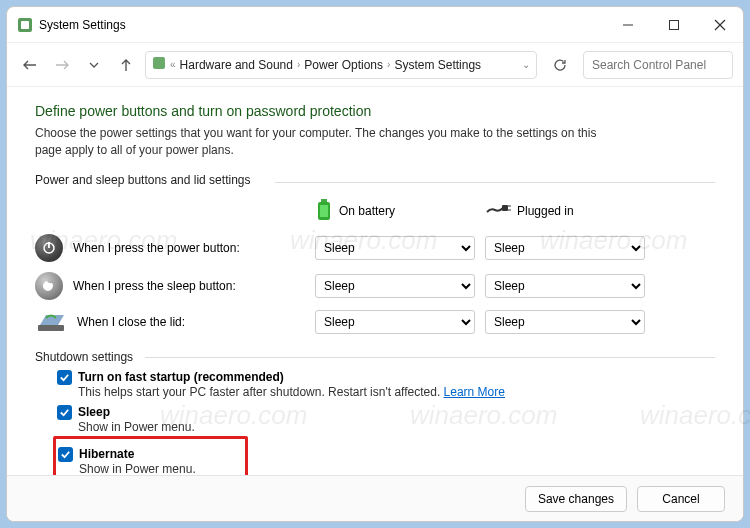  I want to click on column-label: Plugged in, so click(546, 211).